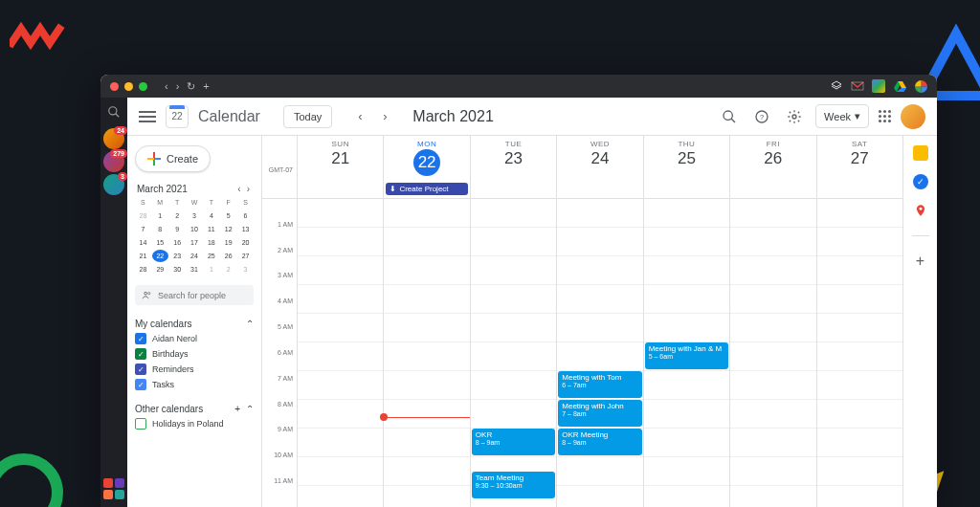 Image resolution: width=980 pixels, height=507 pixels. What do you see at coordinates (178, 216) in the screenshot?
I see `mini-cal-day: 2` at bounding box center [178, 216].